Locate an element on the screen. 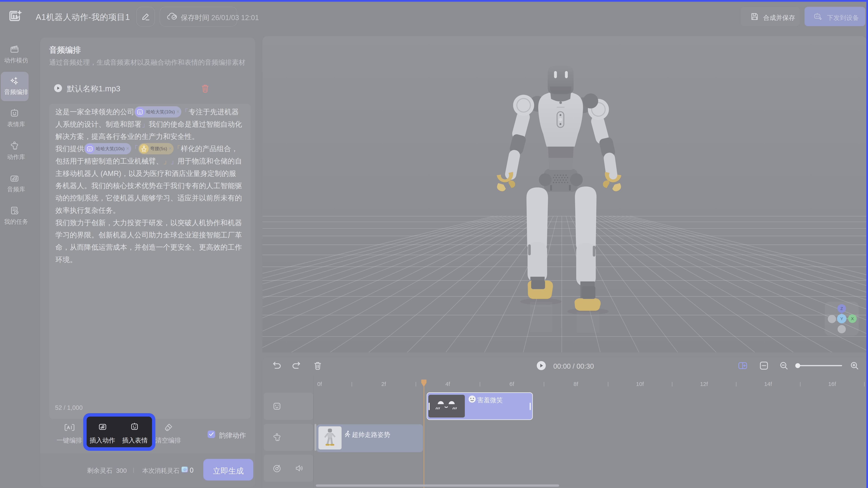 The width and height of the screenshot is (868, 488). svg-text: Z is located at coordinates (842, 309).